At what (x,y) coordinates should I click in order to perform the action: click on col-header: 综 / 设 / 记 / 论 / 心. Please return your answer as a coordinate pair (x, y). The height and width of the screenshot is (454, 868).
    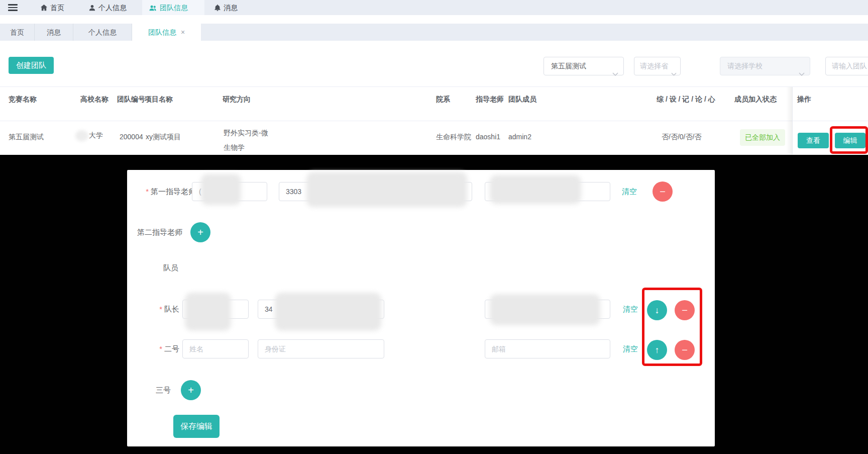
    Looking at the image, I should click on (686, 100).